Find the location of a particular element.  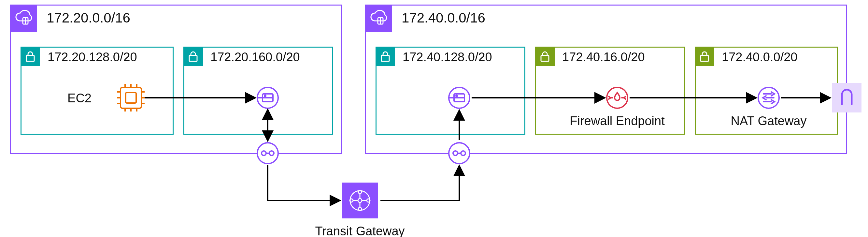

ec2-label: EC2 is located at coordinates (80, 98).